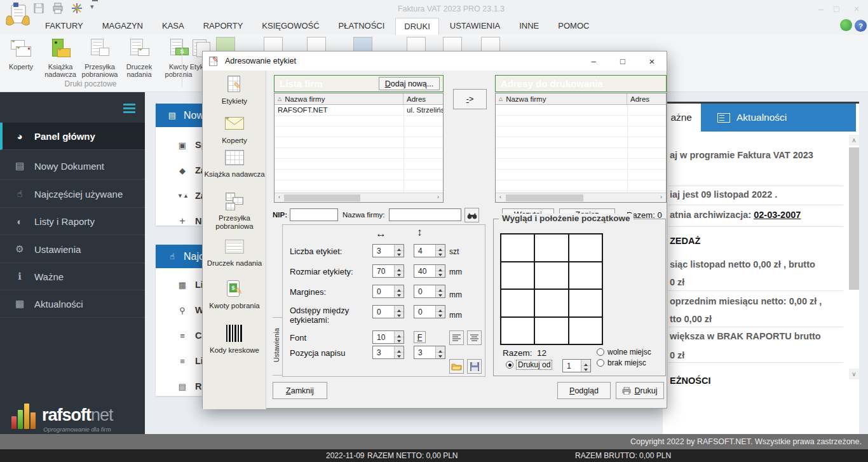  I want to click on drukuj-button: Drukuj, so click(640, 390).